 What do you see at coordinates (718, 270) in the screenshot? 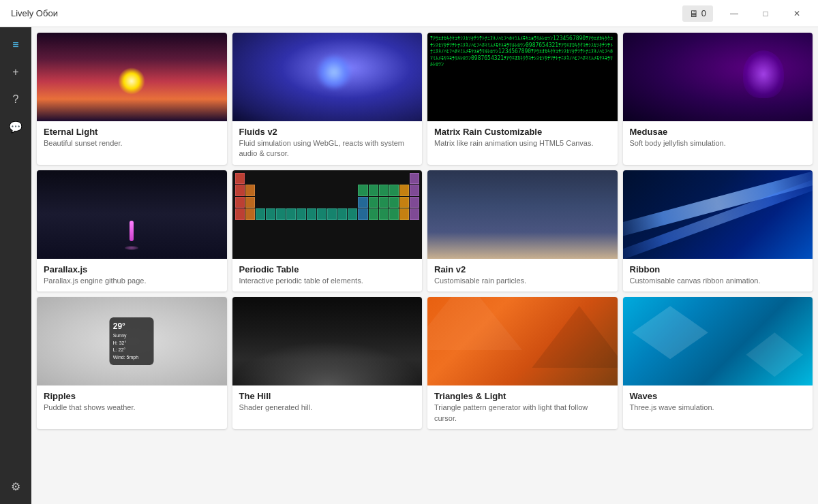
I see `card-title-ribbon: Ribbon` at bounding box center [718, 270].